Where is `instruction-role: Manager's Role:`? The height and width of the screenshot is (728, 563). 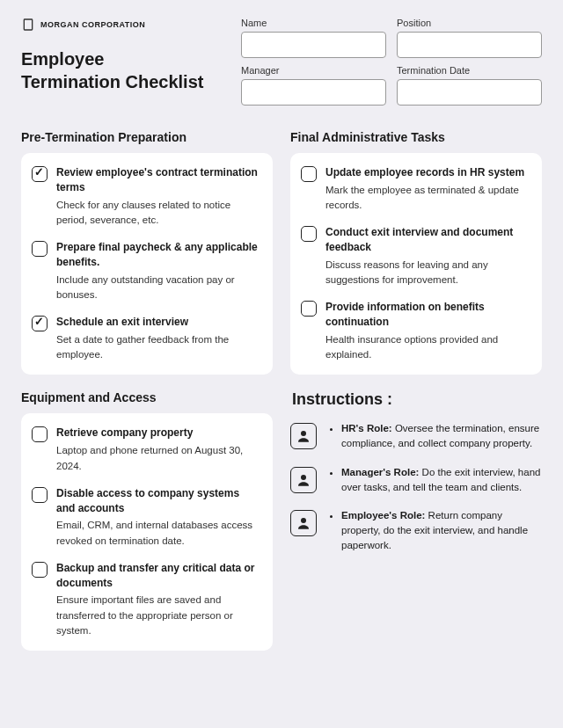 instruction-role: Manager's Role: is located at coordinates (380, 472).